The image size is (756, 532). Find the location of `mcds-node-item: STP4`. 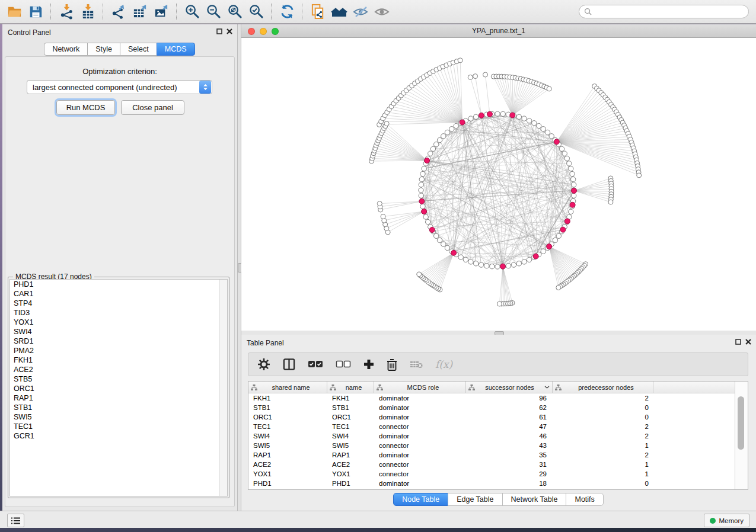

mcds-node-item: STP4 is located at coordinates (119, 303).